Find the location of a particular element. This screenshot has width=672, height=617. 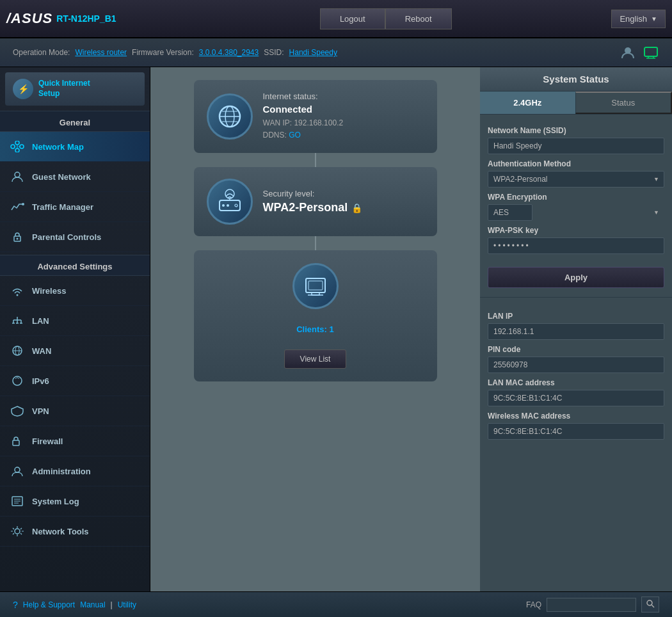

footer: ? Help & Support Manual | Utility FAQ is located at coordinates (336, 604).